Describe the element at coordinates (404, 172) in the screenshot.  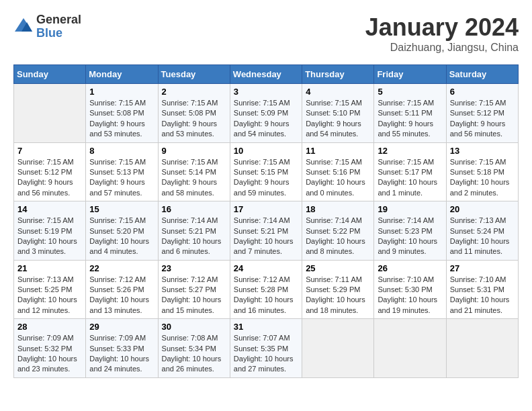
I see `sunset-text: Sunset: 5:17 PM` at that location.